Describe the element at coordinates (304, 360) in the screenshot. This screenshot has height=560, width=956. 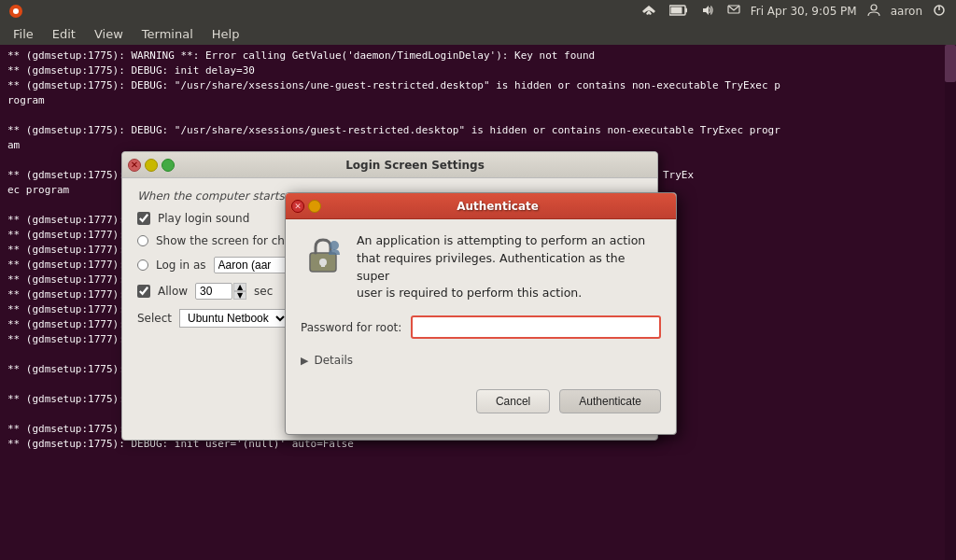
I see `details-triangle-icon: ▶` at that location.